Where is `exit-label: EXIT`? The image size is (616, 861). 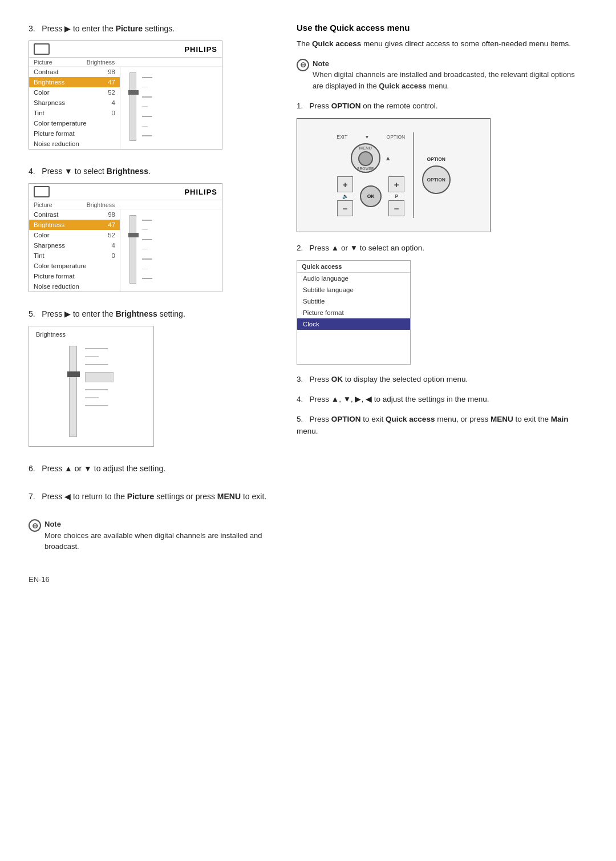 exit-label: EXIT is located at coordinates (342, 137).